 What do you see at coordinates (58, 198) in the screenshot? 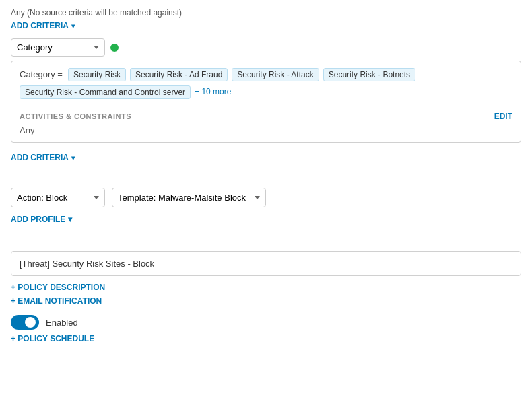
I see `action-dropdown: Action: Block` at bounding box center [58, 198].